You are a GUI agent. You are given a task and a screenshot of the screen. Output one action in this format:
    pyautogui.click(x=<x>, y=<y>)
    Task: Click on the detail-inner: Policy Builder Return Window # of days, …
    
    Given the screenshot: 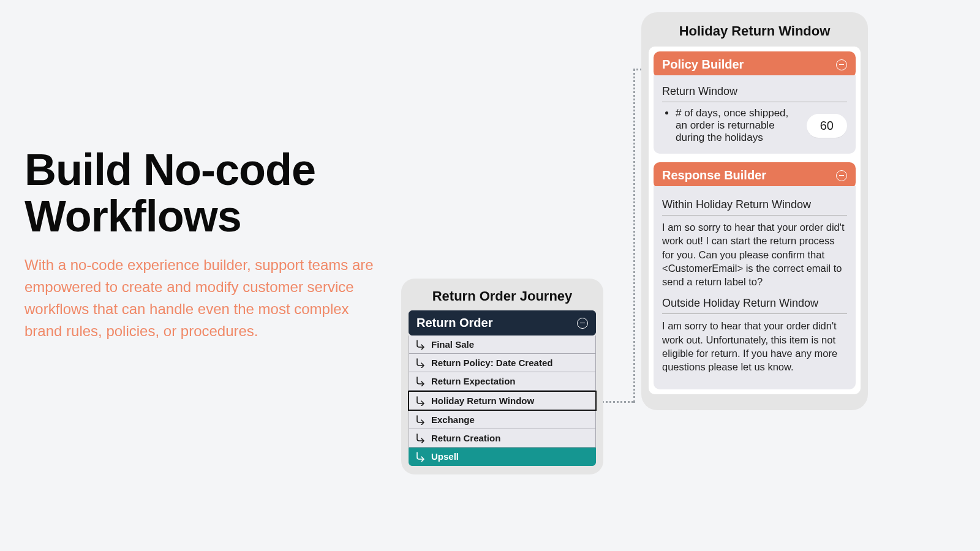 What is the action you would take?
    pyautogui.click(x=755, y=220)
    